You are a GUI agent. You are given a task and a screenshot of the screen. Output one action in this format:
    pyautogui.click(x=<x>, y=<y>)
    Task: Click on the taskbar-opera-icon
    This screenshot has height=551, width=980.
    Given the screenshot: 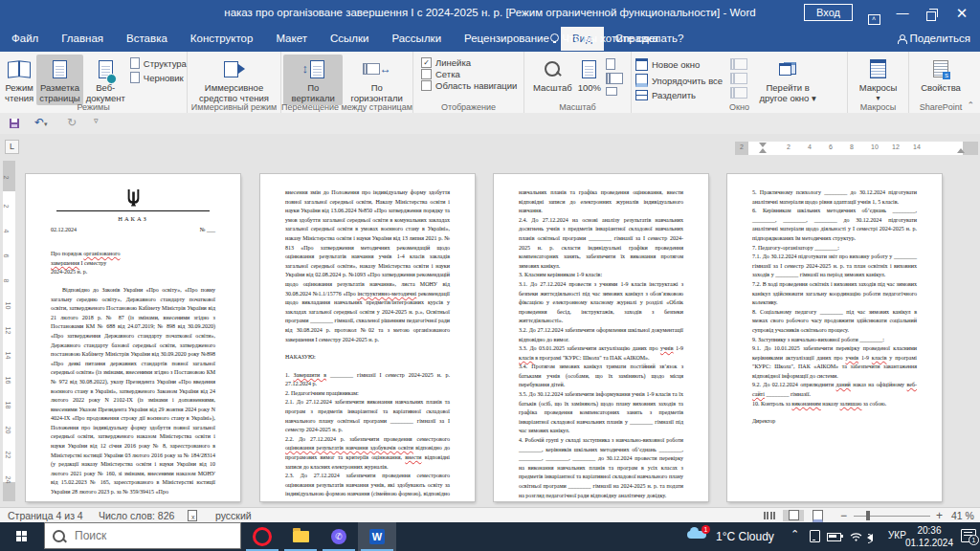 What is the action you would take?
    pyautogui.click(x=262, y=537)
    